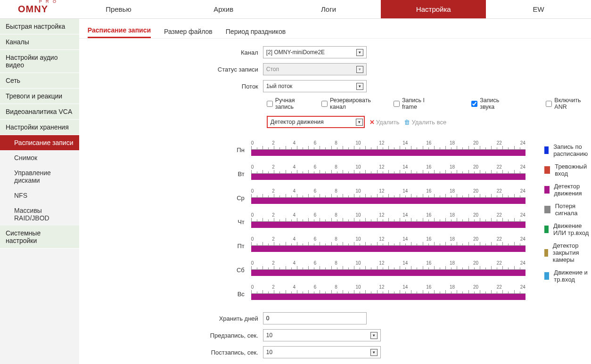 The height and width of the screenshot is (364, 591). Describe the element at coordinates (322, 335) in the screenshot. I see `prerecord-select: 10 ▾` at that location.